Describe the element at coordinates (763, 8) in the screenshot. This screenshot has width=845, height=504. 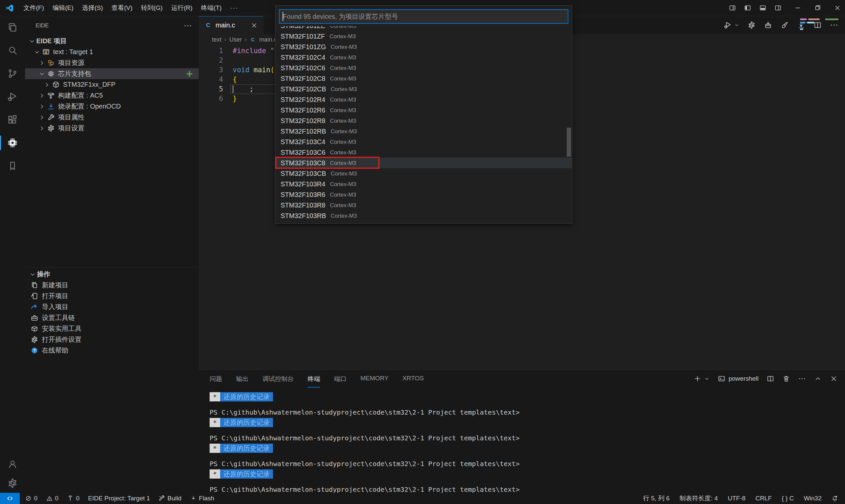
I see `toggle-panel-icon` at that location.